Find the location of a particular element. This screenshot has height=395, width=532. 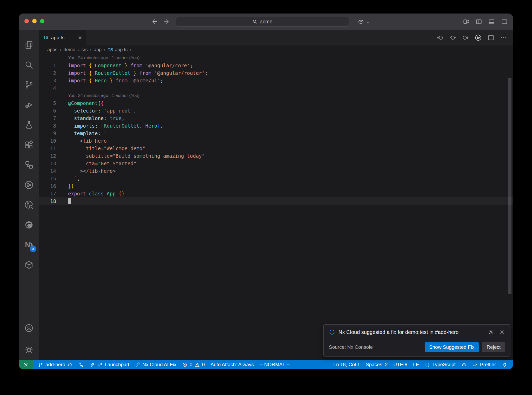

code-line-13: 13 cta="Get Started" is located at coordinates (276, 163).